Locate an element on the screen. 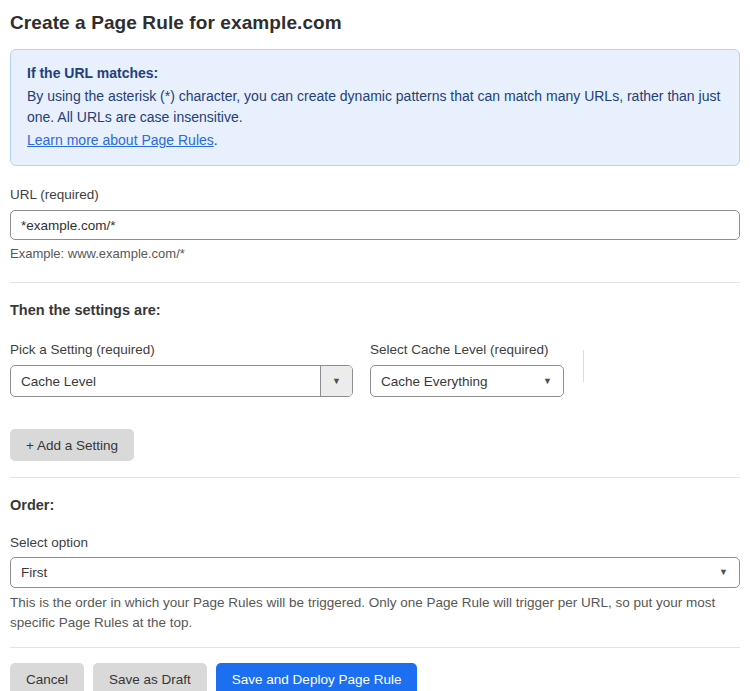 The height and width of the screenshot is (691, 750). link-suffix: . is located at coordinates (216, 140).